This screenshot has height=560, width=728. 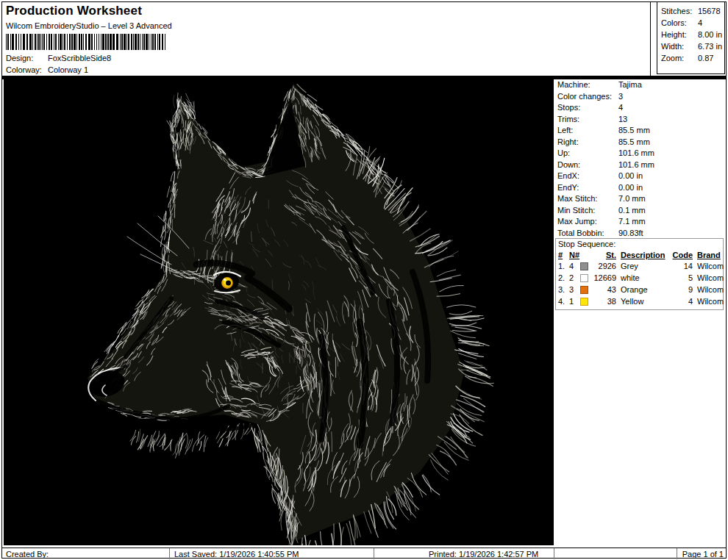 What do you see at coordinates (693, 35) in the screenshot?
I see `stat-row: Height:8.00 in` at bounding box center [693, 35].